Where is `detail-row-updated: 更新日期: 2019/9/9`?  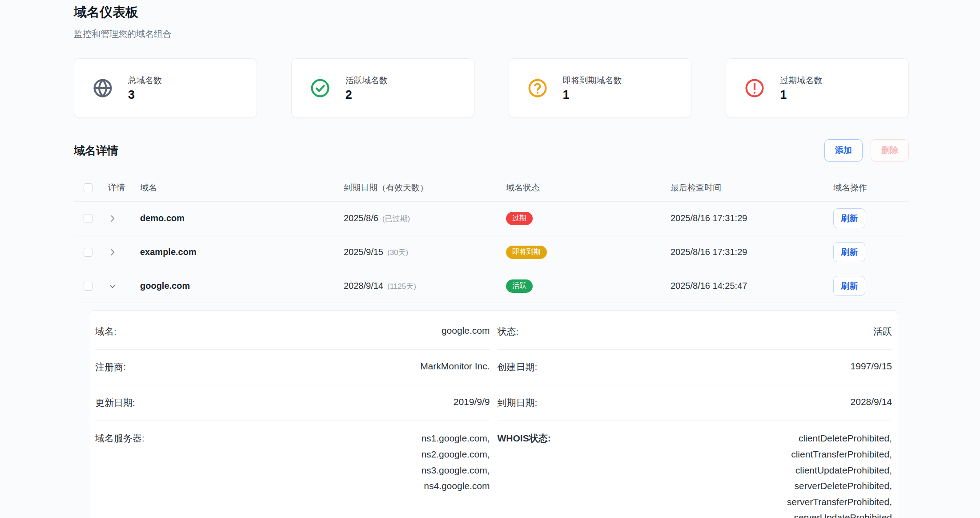 detail-row-updated: 更新日期: 2019/9/9 is located at coordinates (293, 403).